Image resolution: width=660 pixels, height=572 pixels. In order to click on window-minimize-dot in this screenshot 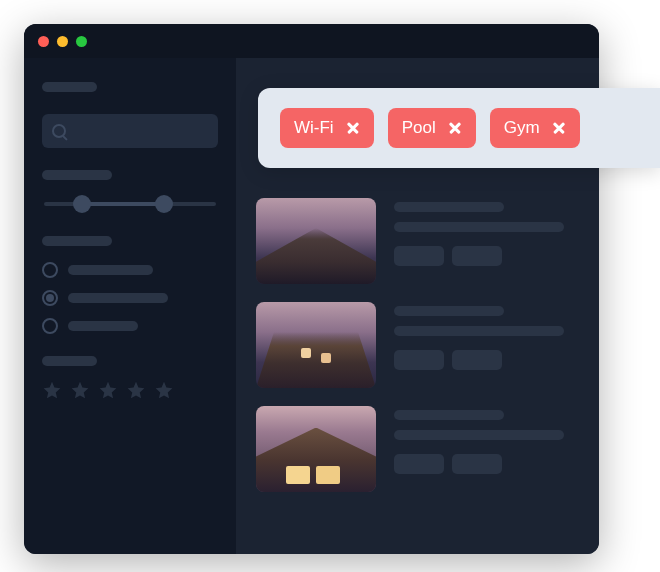, I will do `click(62, 42)`.